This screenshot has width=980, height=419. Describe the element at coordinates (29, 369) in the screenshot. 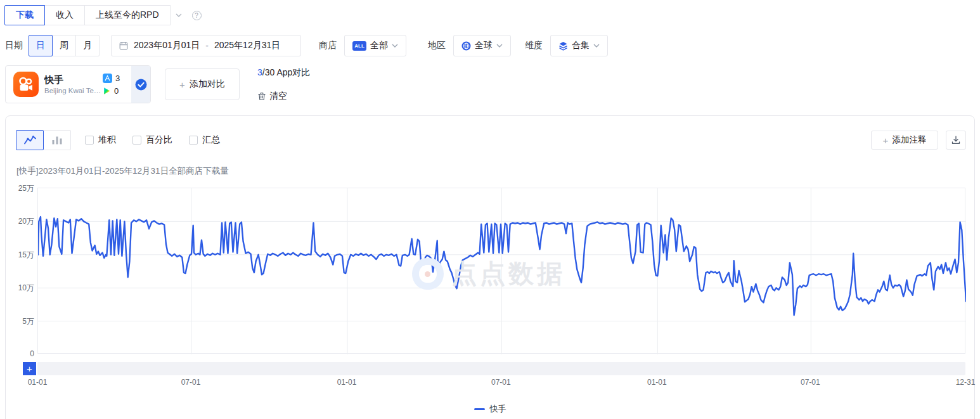

I see `datazoom-add-button: +` at that location.